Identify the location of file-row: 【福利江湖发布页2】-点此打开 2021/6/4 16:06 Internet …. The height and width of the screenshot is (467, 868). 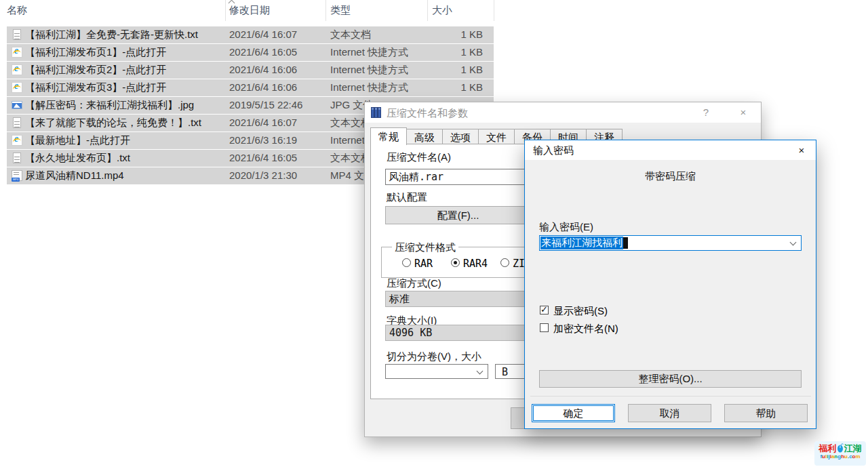
(250, 70).